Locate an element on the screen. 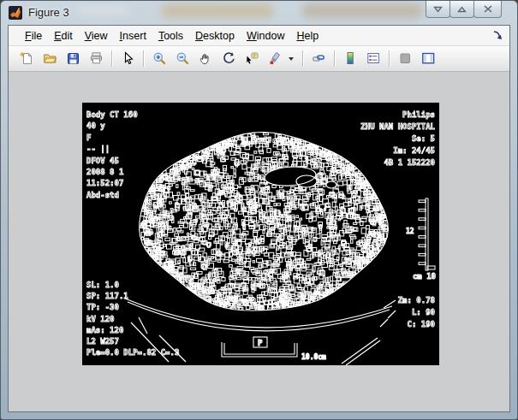 The height and width of the screenshot is (420, 518). print-icon is located at coordinates (96, 58).